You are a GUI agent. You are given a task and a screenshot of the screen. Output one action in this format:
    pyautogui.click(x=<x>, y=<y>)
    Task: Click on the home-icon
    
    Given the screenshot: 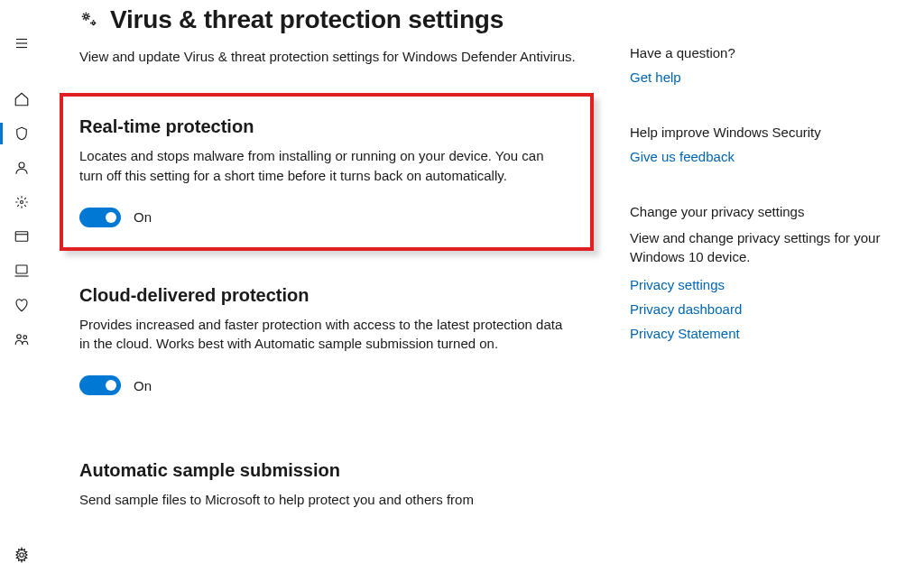 What is the action you would take?
    pyautogui.click(x=22, y=99)
    